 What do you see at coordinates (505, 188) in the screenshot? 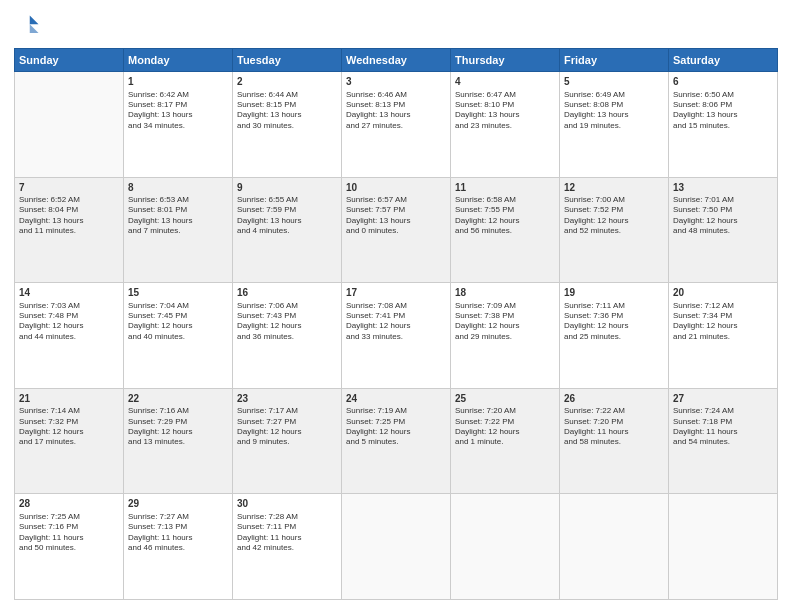
I see `day-number: 11` at bounding box center [505, 188].